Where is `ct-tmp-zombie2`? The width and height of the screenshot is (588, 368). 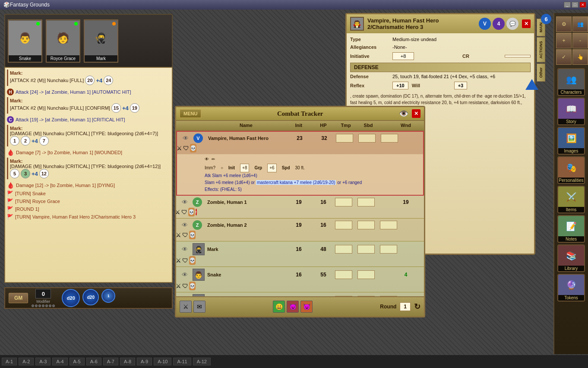 ct-tmp-zombie2 is located at coordinates (344, 225).